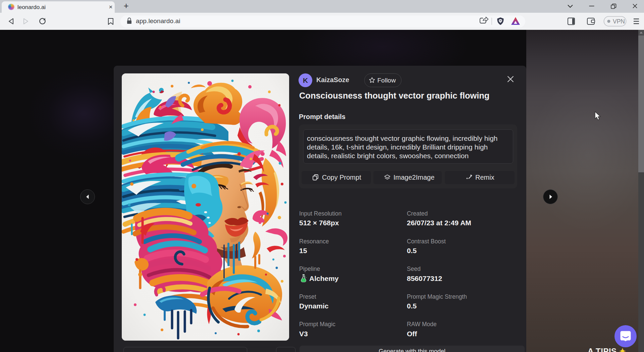 The image size is (644, 352). What do you see at coordinates (619, 21) in the screenshot?
I see `svg-text: VPN` at bounding box center [619, 21].